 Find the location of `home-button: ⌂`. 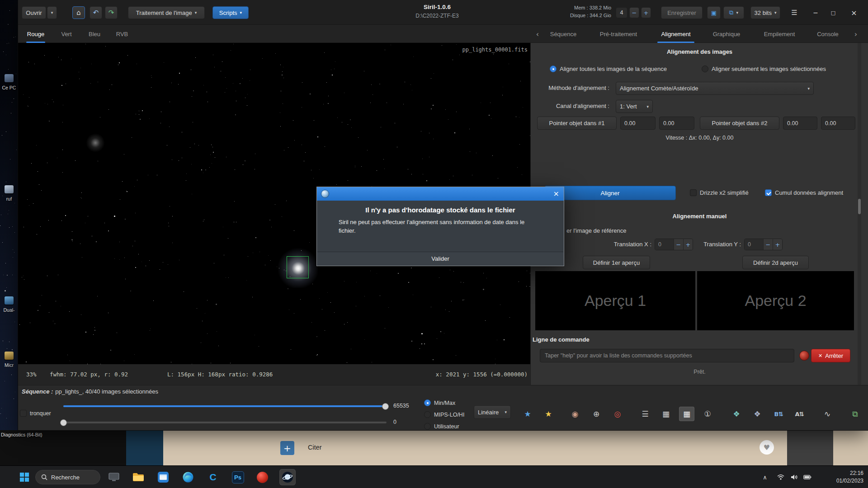

home-button: ⌂ is located at coordinates (79, 13).